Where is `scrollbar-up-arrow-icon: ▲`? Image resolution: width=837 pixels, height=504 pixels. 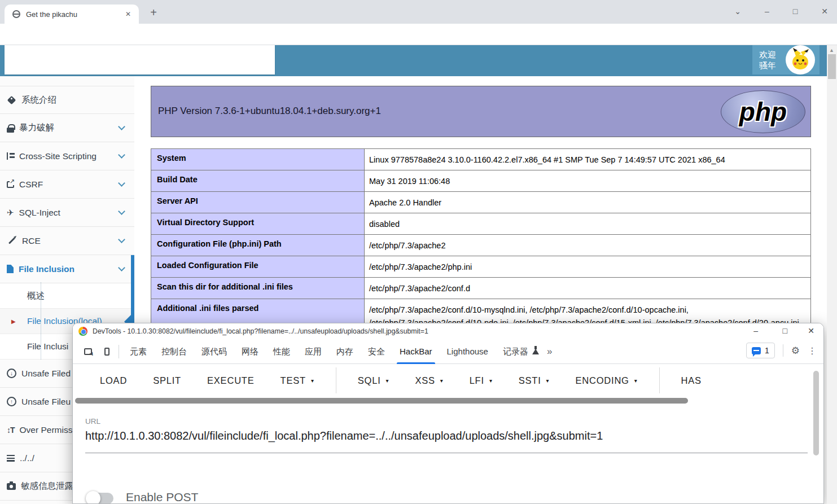 scrollbar-up-arrow-icon: ▲ is located at coordinates (832, 50).